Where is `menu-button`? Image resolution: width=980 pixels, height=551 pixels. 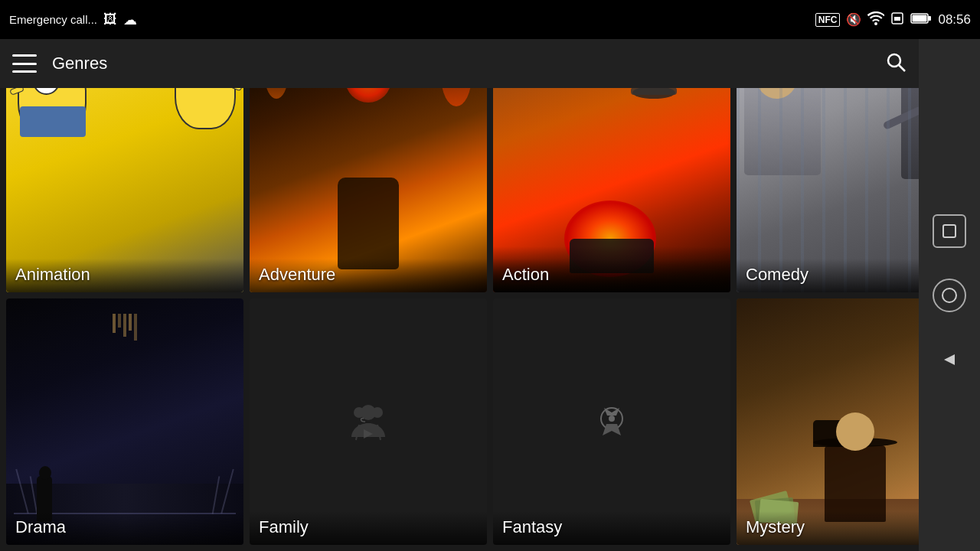
menu-button is located at coordinates (24, 64).